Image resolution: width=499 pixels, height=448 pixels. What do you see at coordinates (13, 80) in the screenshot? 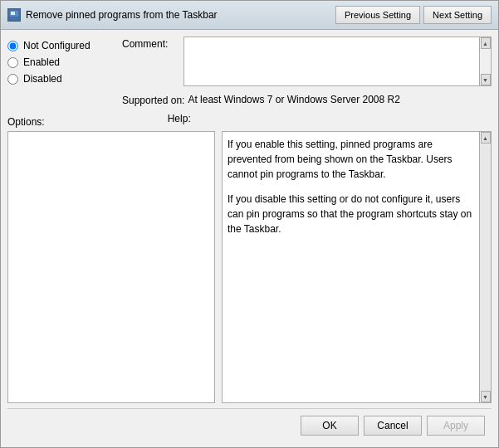
I see `radio-disabled-input` at bounding box center [13, 80].